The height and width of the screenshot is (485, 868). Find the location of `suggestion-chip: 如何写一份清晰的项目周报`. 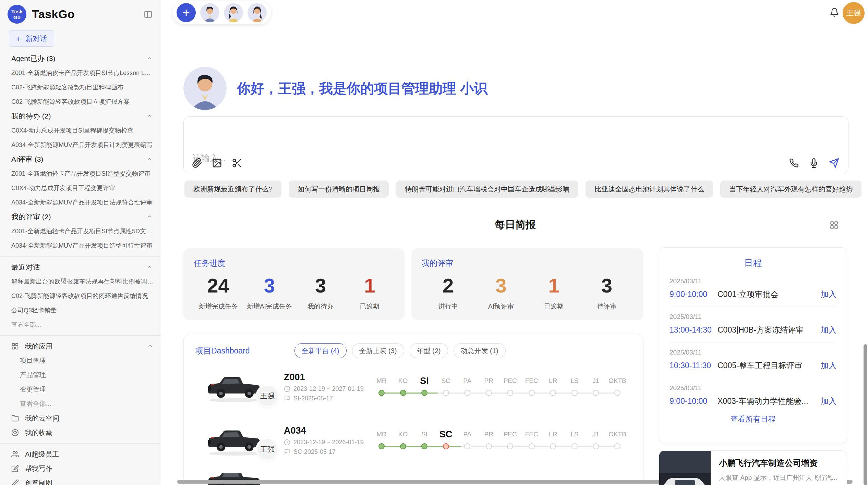

suggestion-chip: 如何写一份清晰的项目周报 is located at coordinates (339, 189).